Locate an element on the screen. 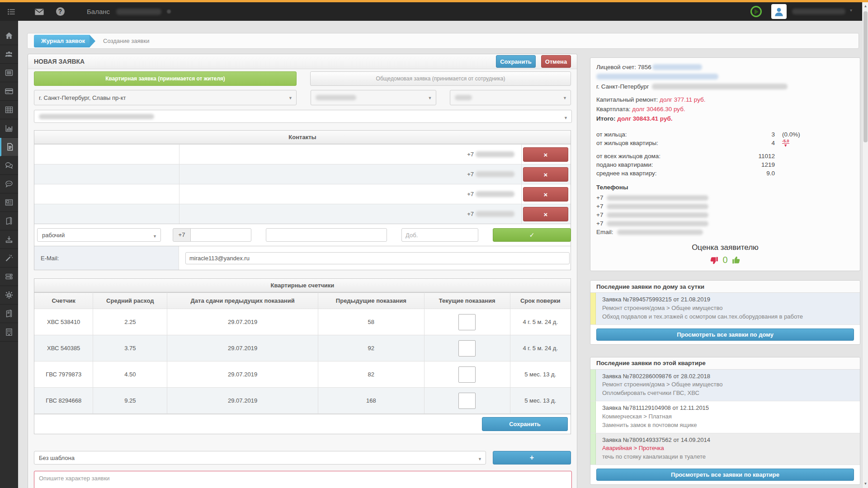 This screenshot has width=868, height=488. contact-phone: +7 is located at coordinates (491, 214).